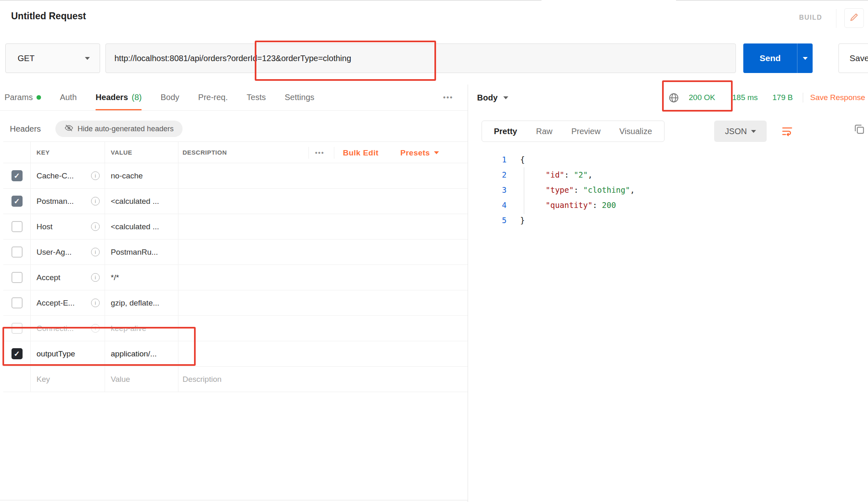 Image resolution: width=868 pixels, height=502 pixels. Describe the element at coordinates (636, 131) in the screenshot. I see `view-tab-visualize: Visualize` at that location.